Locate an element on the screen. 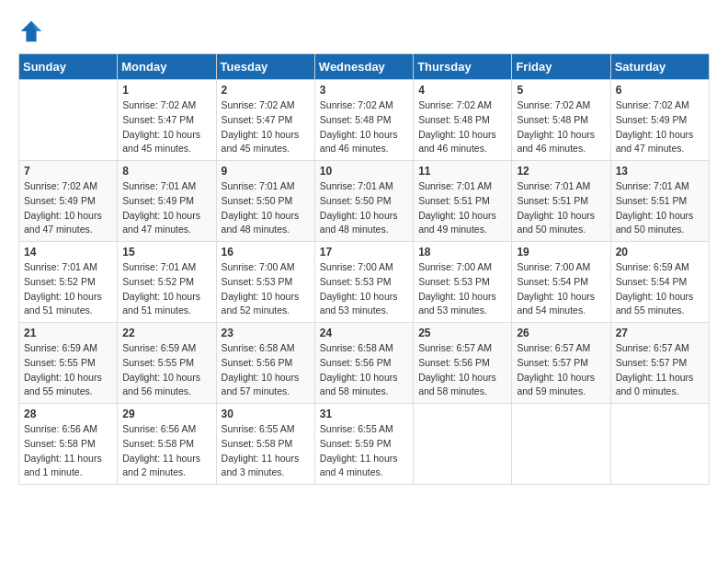 This screenshot has height=563, width=728. day-number: 16 is located at coordinates (266, 252).